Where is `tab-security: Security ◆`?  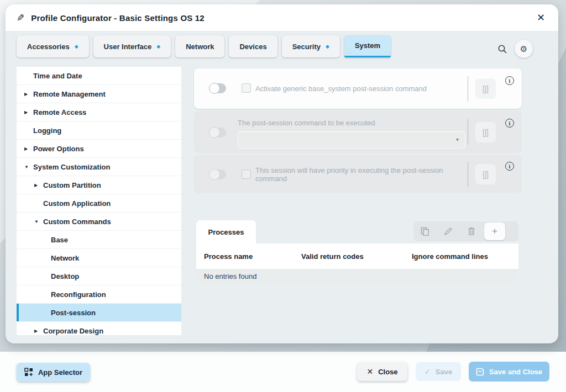
tab-security: Security ◆ is located at coordinates (311, 46).